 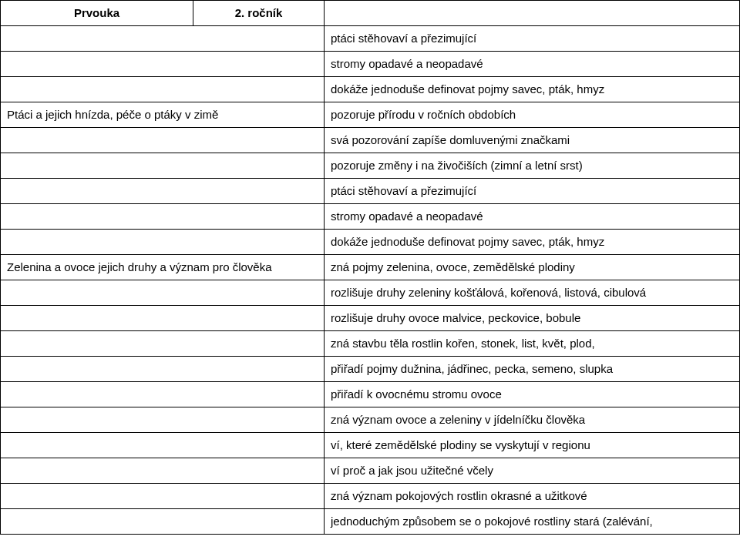 What do you see at coordinates (370, 471) in the screenshot?
I see `table-row: ví proč a jak jsou užitečné včely` at bounding box center [370, 471].